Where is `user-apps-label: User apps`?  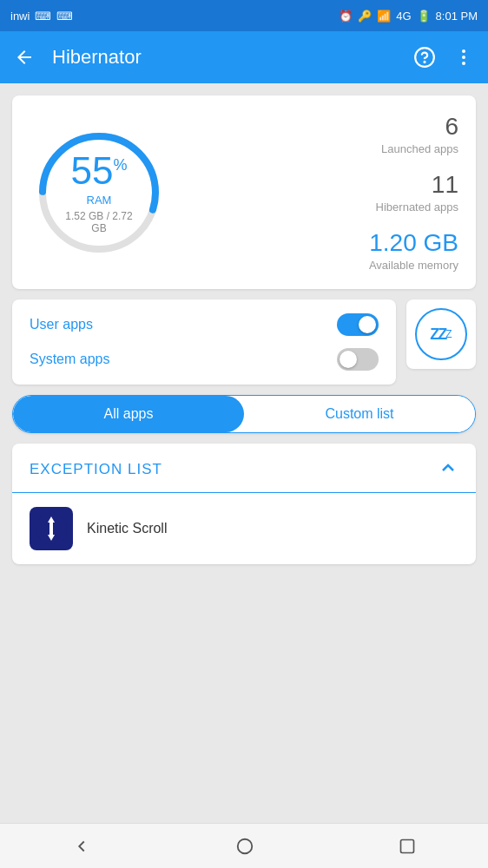 user-apps-label: User apps is located at coordinates (61, 325).